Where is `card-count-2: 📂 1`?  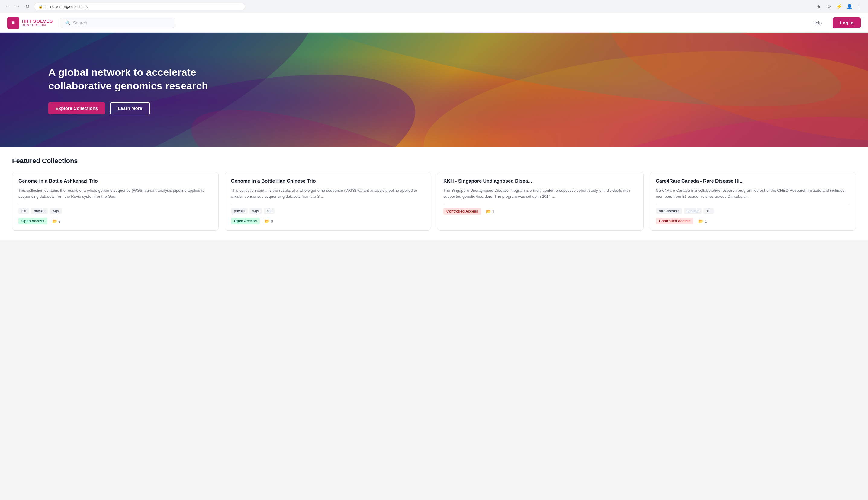
card-count-2: 📂 1 is located at coordinates (490, 211).